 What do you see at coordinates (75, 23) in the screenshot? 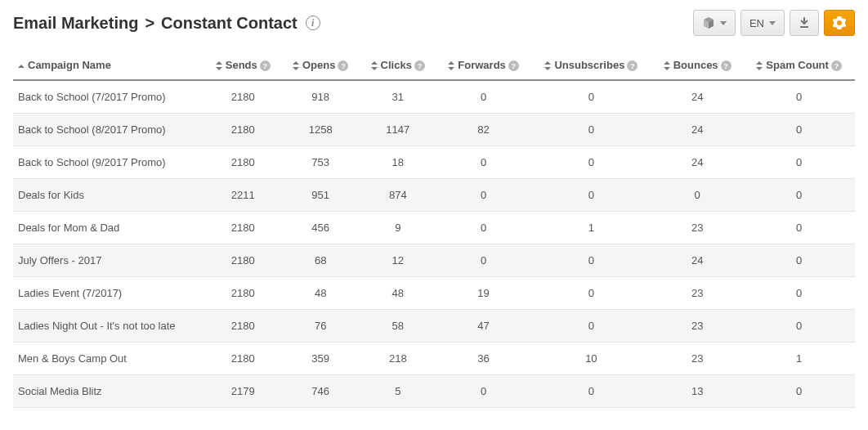
I see `breadcrumb-parent: Email Marketing` at bounding box center [75, 23].